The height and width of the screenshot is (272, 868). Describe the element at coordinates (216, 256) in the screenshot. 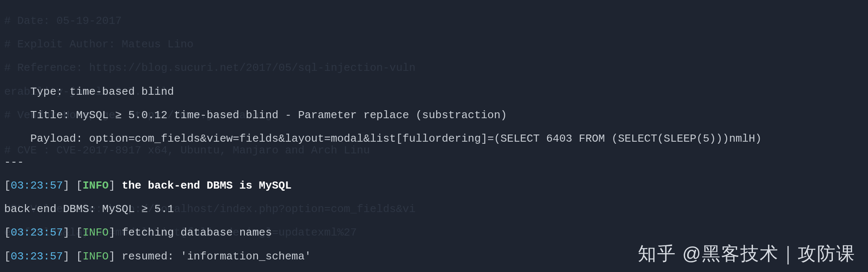

I see `log-message: resumed: 'information_schema'` at that location.